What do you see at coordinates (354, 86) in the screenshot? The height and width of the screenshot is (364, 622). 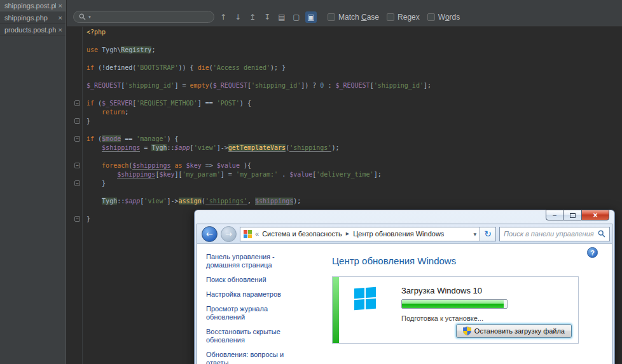 I see `code-line: $_REQUEST['shipping_id'] = empty($_REQUE…` at bounding box center [354, 86].